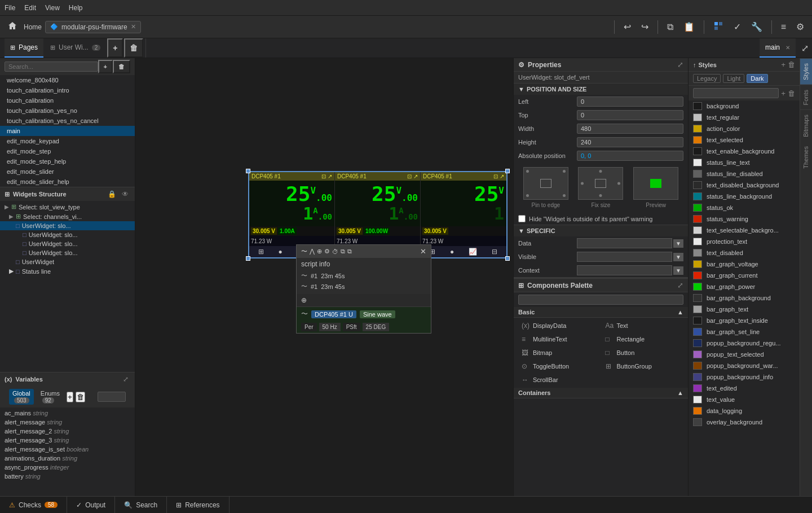 The height and width of the screenshot is (513, 812). I want to click on color-text-selected: text_selected, so click(744, 140).